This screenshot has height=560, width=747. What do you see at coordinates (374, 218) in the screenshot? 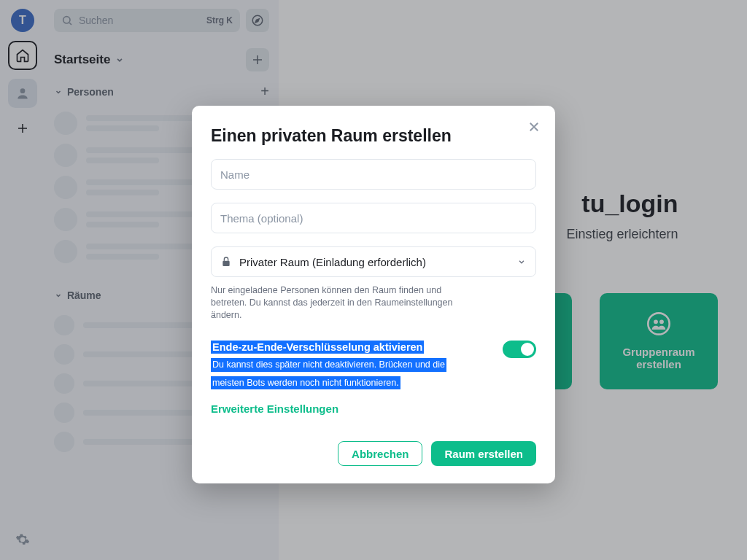
I see `room-topic-input` at bounding box center [374, 218].